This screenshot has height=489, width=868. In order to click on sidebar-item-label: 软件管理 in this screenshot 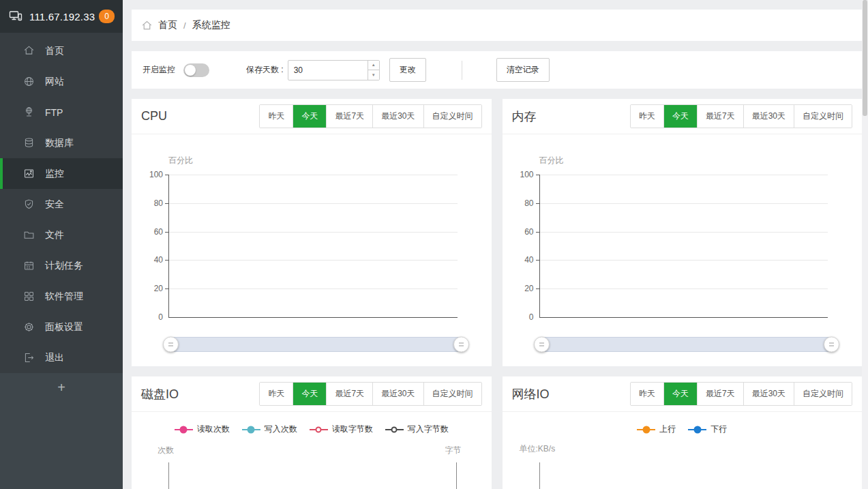, I will do `click(64, 297)`.